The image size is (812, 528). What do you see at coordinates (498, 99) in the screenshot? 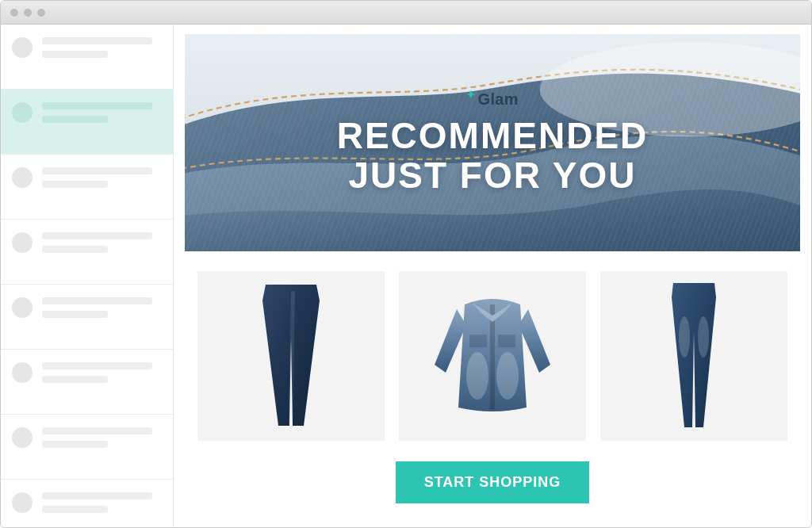
I see `brand-name: Glam` at bounding box center [498, 99].